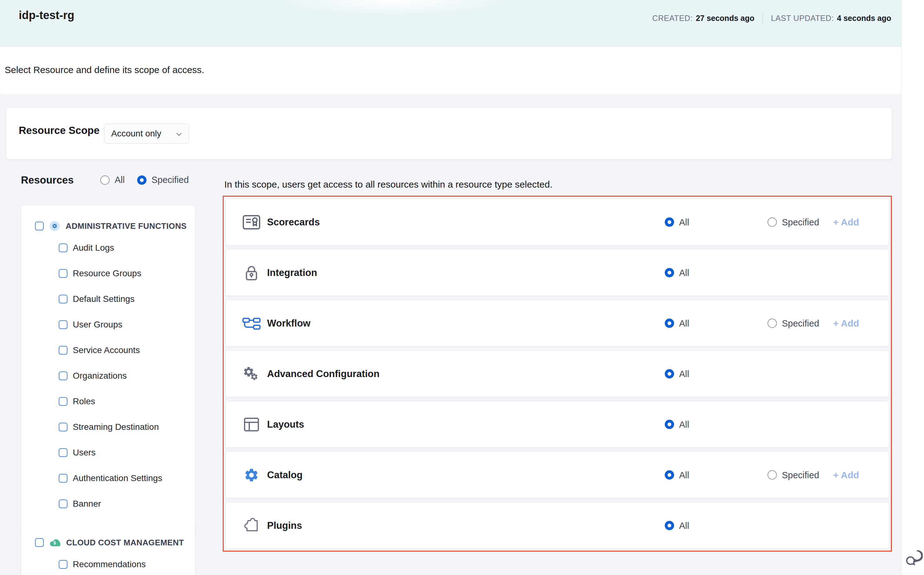 The width and height of the screenshot is (924, 575). Describe the element at coordinates (557, 424) in the screenshot. I see `resource-type-row-layouts: Layouts All` at that location.